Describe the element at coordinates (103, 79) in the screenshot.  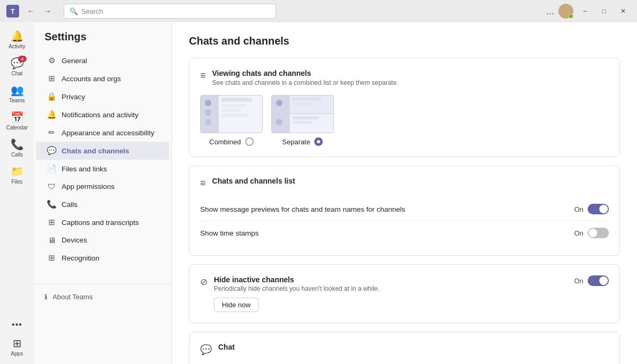
I see `nav-item-accounts: ⊞ Accounts and orgs` at that location.